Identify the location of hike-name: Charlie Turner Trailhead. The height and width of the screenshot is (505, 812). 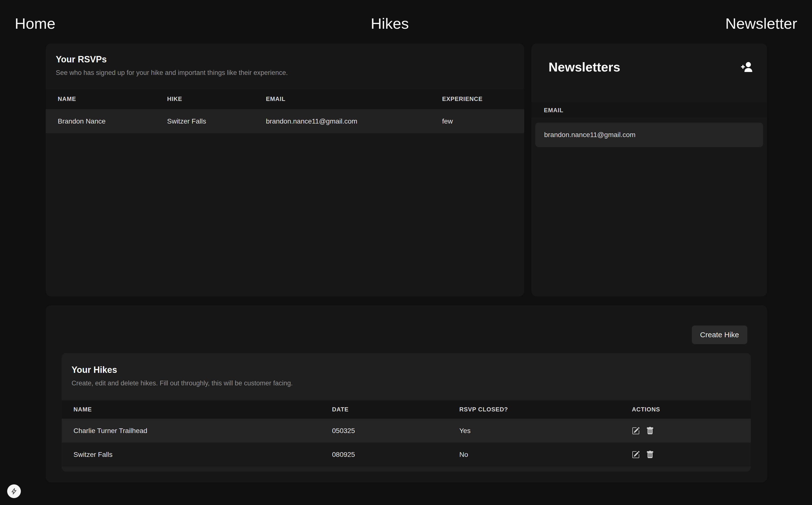
(191, 431).